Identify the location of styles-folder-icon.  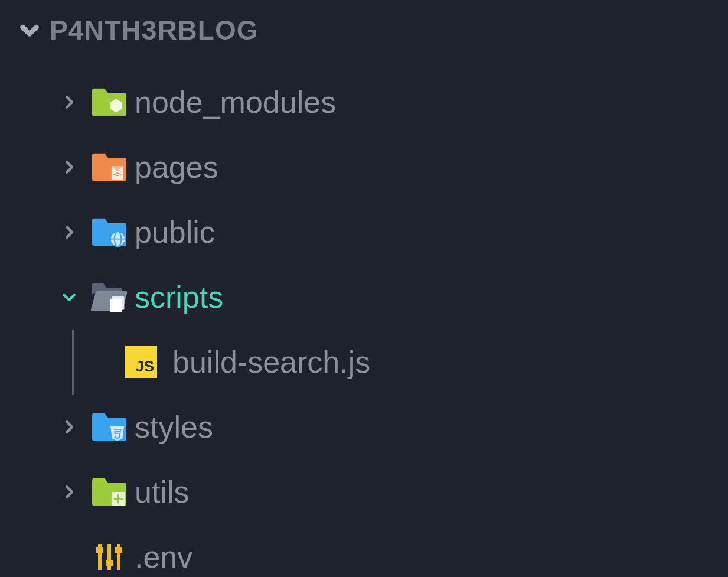
(109, 427).